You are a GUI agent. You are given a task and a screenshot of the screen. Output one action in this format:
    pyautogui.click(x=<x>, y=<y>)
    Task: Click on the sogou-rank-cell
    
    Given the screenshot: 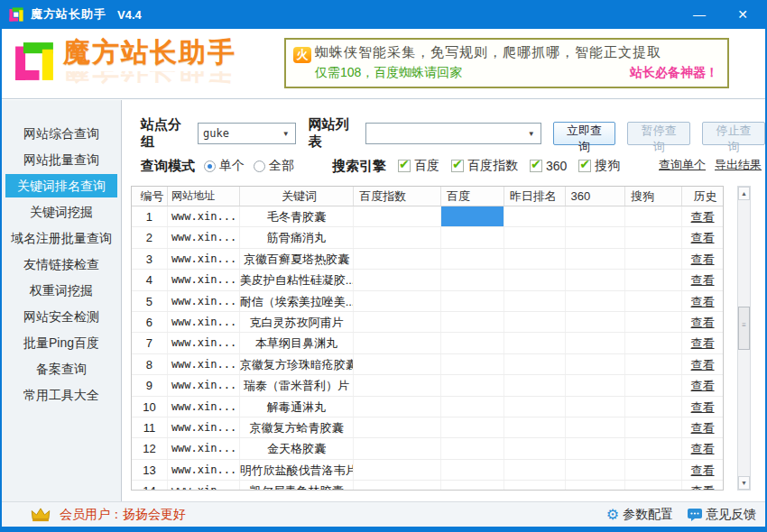 What is the action you would take?
    pyautogui.click(x=653, y=385)
    